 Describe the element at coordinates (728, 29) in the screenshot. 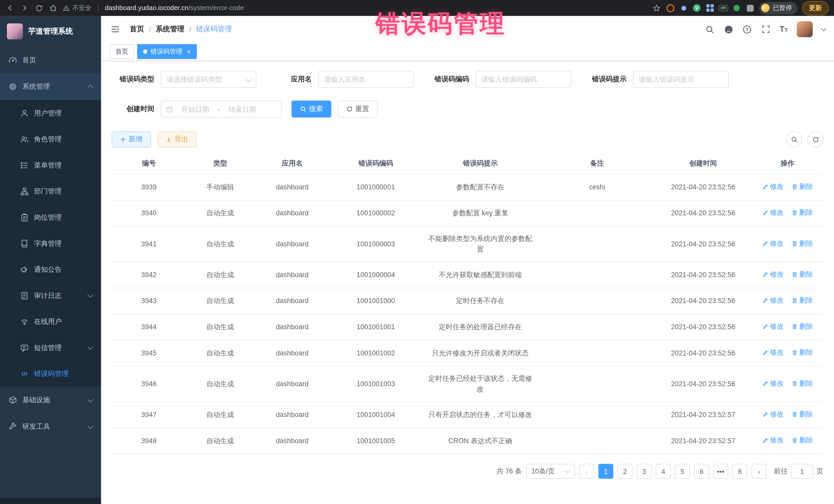

I see `github-icon` at that location.